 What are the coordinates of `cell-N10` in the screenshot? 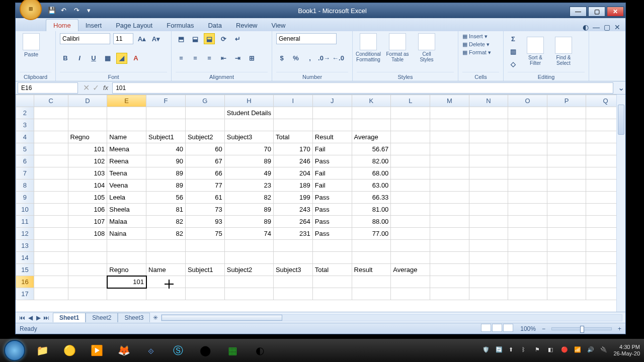 It's located at (489, 210).